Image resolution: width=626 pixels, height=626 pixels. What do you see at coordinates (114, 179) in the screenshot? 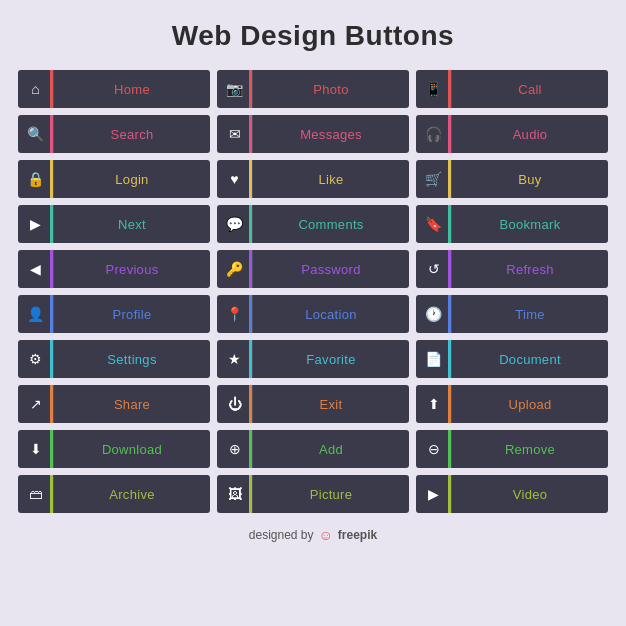
I see `button-login: 🔒Login` at bounding box center [114, 179].